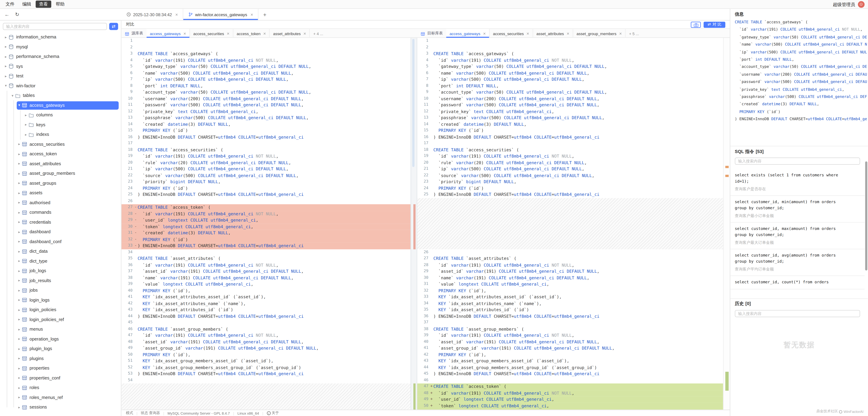 This screenshot has height=416, width=868. Describe the element at coordinates (266, 322) in the screenshot. I see `diff-line: 45` at that location.